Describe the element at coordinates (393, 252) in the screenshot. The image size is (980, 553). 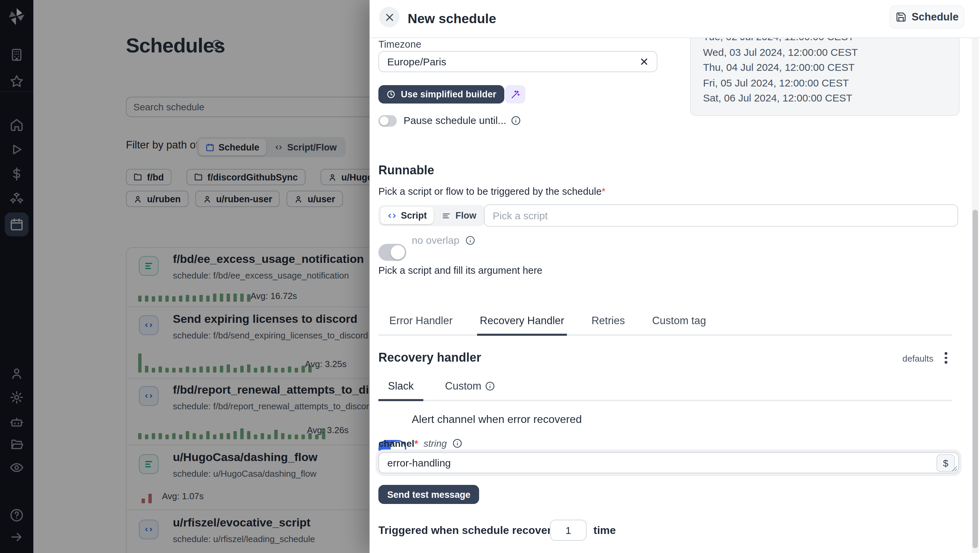
I see `no-overlap-toggle` at that location.